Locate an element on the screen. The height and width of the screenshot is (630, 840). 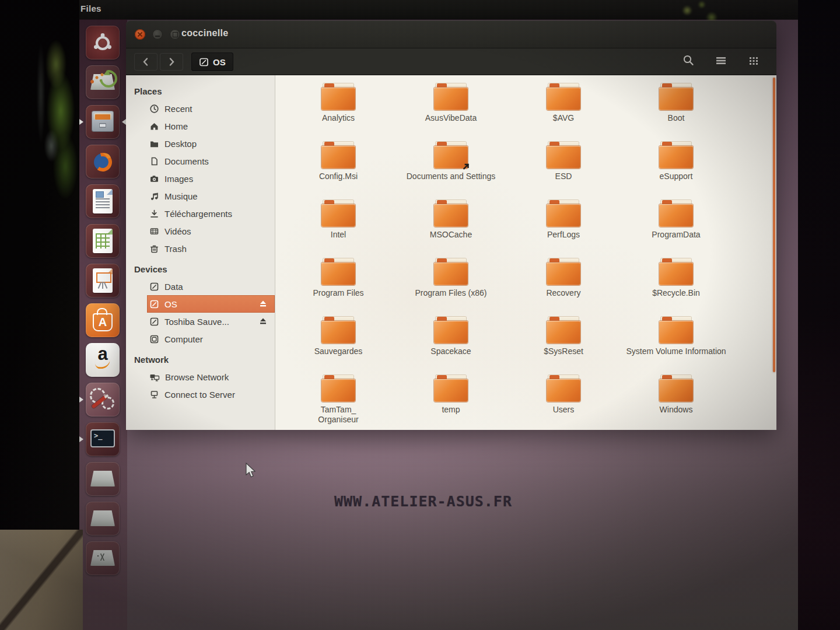
sidebar-item-images: Images is located at coordinates (211, 178).